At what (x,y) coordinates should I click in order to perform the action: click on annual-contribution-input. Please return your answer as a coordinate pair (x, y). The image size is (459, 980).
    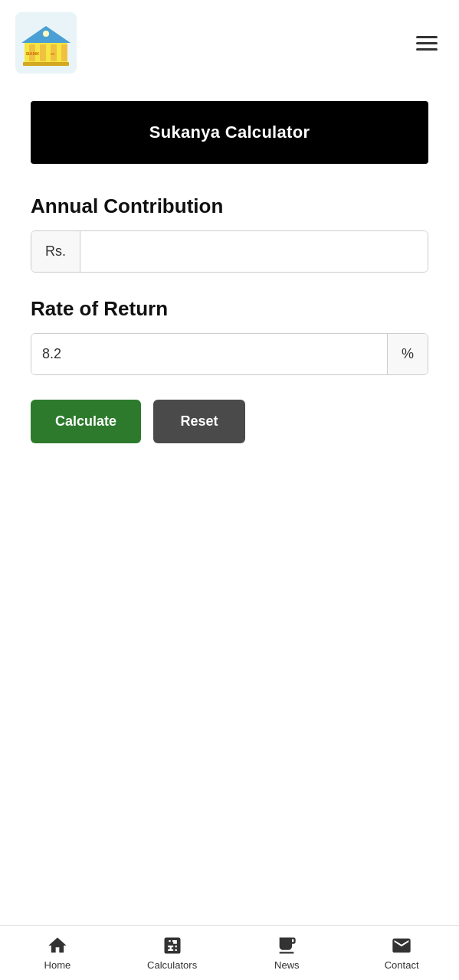
    Looking at the image, I should click on (254, 251).